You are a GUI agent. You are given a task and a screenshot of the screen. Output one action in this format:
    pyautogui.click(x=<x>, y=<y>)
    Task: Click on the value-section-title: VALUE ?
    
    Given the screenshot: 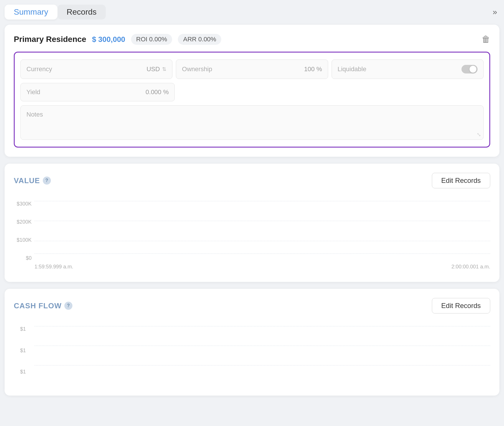 What is the action you would take?
    pyautogui.click(x=32, y=181)
    